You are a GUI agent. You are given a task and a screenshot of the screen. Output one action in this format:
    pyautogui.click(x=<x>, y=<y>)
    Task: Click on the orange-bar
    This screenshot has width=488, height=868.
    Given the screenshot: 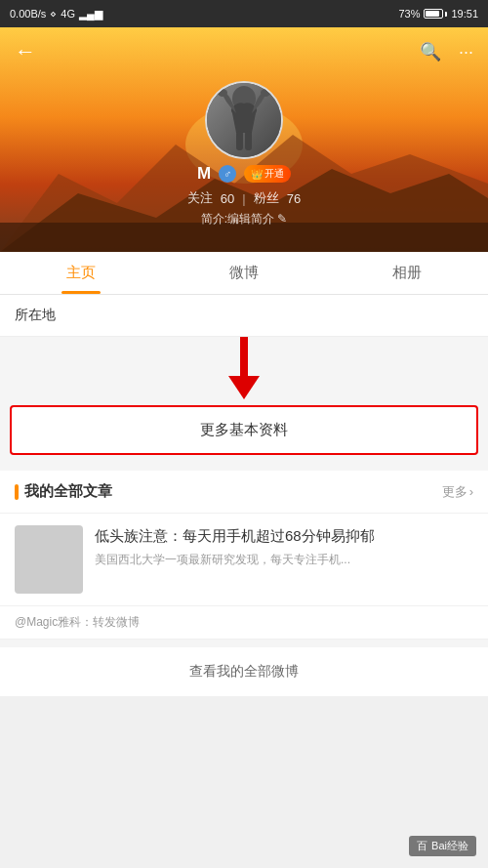 What is the action you would take?
    pyautogui.click(x=17, y=492)
    